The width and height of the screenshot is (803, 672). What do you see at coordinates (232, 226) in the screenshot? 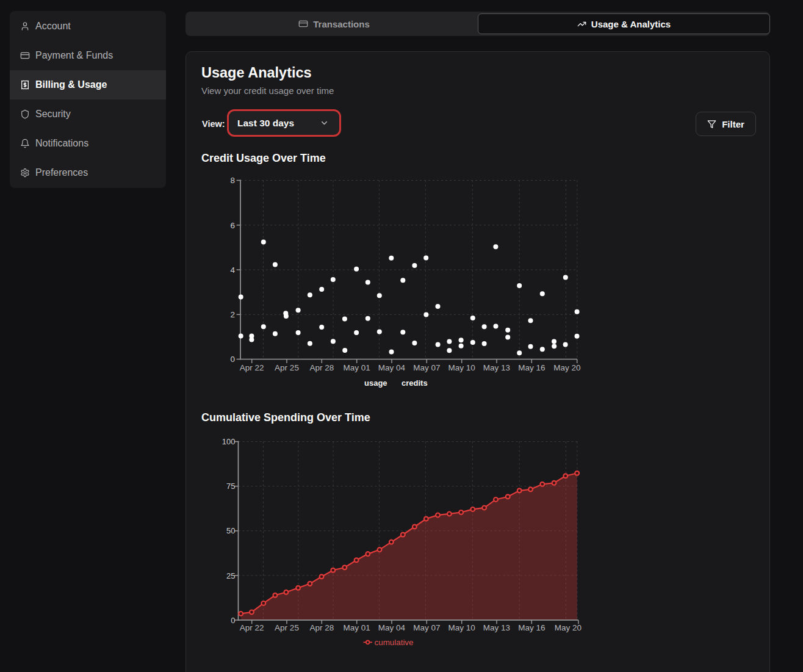
I see `svg-text: 6` at bounding box center [232, 226].